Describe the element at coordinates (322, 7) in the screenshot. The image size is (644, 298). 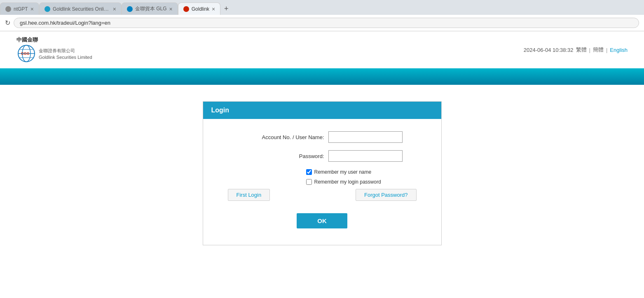
I see `browser-tabs: ntGPT × Goldlink Securities Online U... …` at that location.